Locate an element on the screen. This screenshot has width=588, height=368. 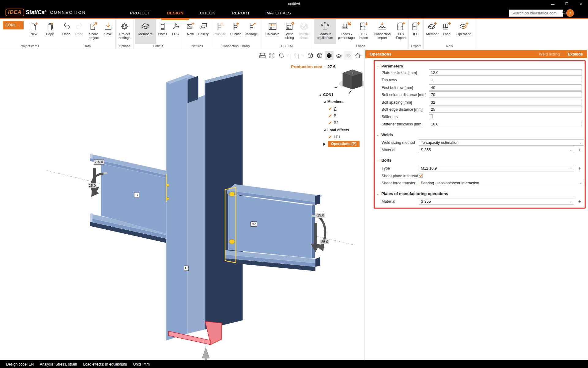
load-value-label: -15.0 is located at coordinates (320, 215).